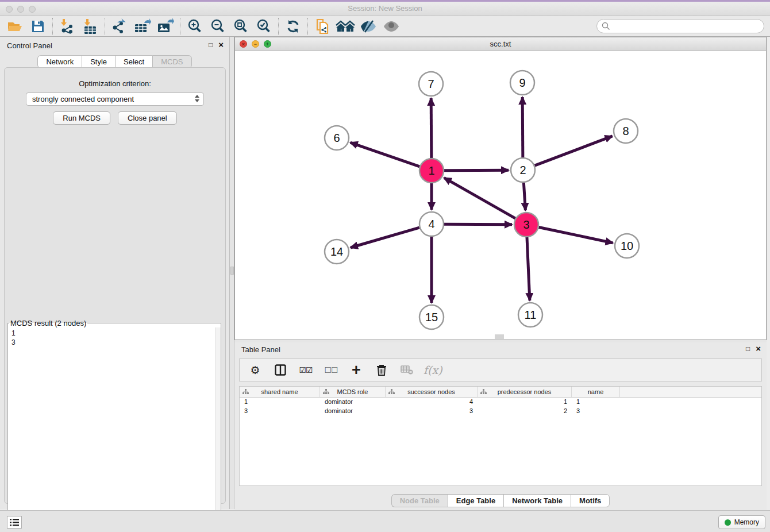 The image size is (770, 532). I want to click on tab-select: Select, so click(133, 62).